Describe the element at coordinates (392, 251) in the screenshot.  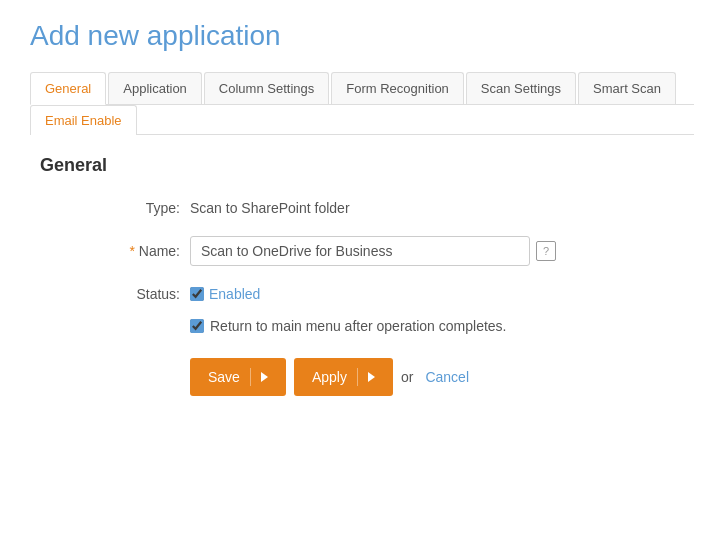
I see `name-row: Name: ?` at that location.